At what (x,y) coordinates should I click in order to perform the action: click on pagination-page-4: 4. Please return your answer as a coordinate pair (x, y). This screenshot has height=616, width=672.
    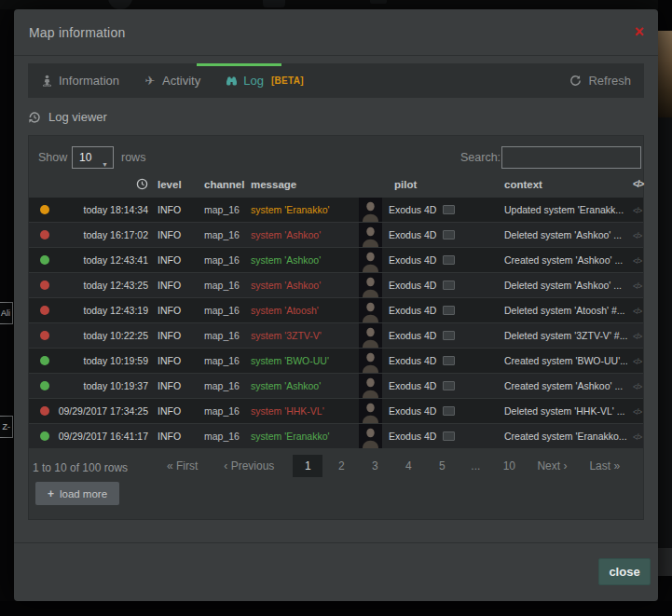
    Looking at the image, I should click on (408, 466).